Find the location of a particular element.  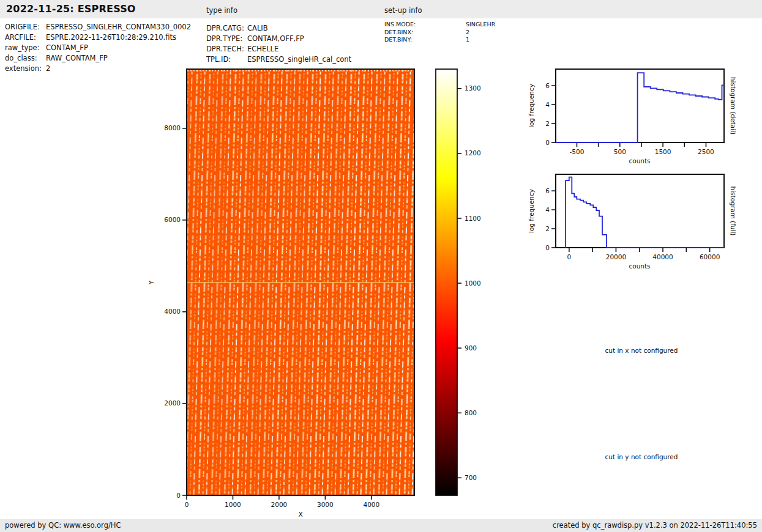

cut-y-message: cut in y not configured is located at coordinates (641, 457).